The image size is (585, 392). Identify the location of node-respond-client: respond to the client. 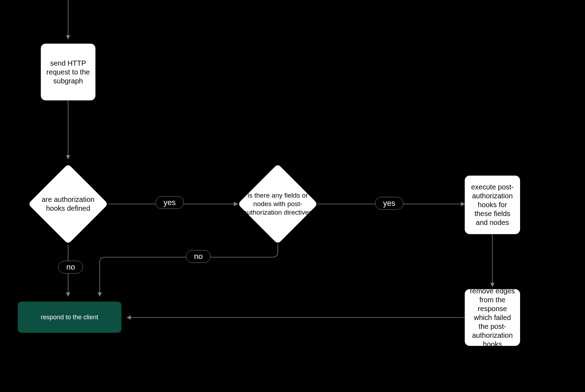
(70, 317).